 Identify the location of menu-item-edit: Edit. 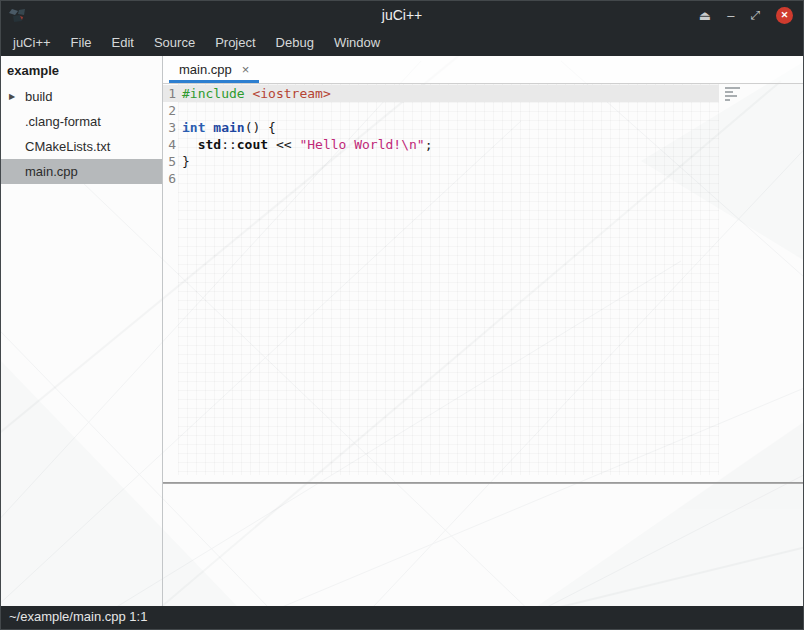
(123, 42).